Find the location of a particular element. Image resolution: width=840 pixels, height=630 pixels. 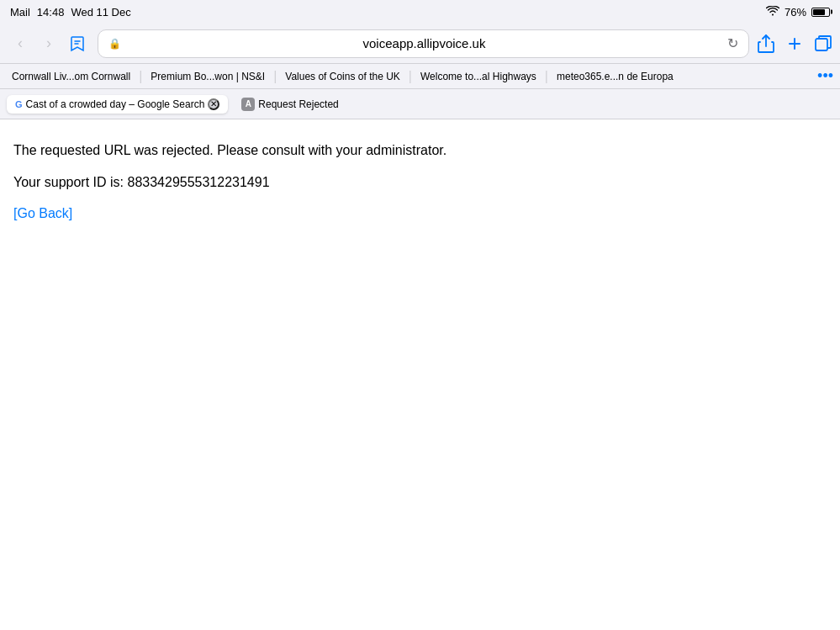

toolbar-actions is located at coordinates (795, 44).